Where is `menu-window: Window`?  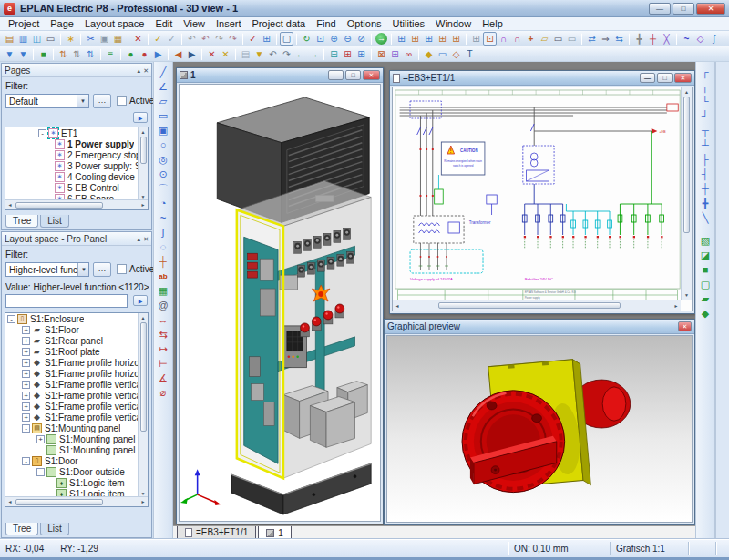 menu-window: Window is located at coordinates (454, 24).